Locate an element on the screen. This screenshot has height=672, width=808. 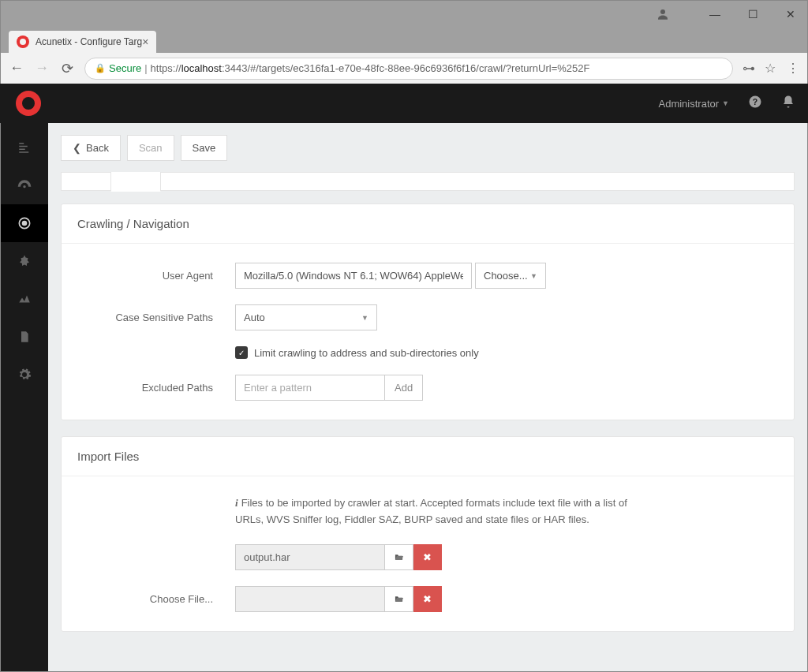
address-bar: ← → ⟳ 🔒 Secure | https:// localhost :344… is located at coordinates (404, 69).